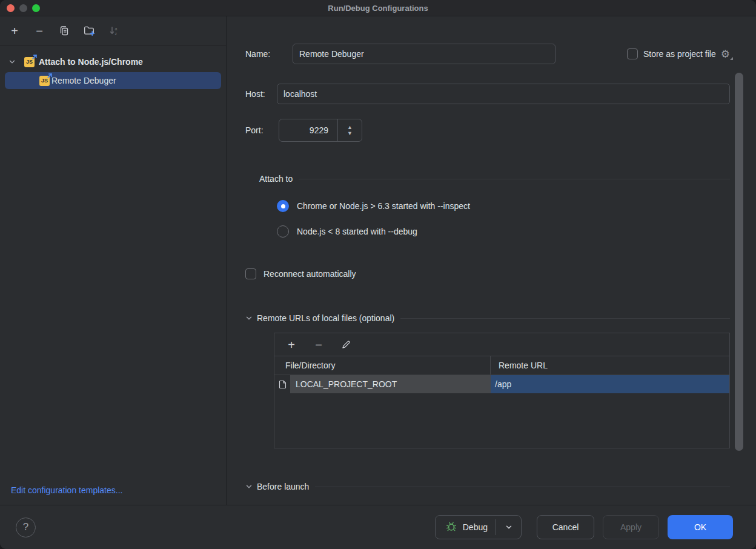 The height and width of the screenshot is (549, 756). Describe the element at coordinates (89, 31) in the screenshot. I see `new-folder-icon` at that location.